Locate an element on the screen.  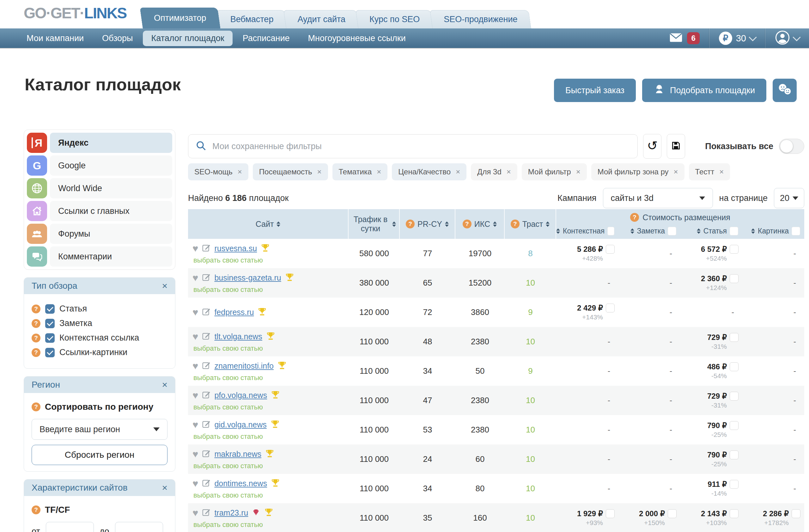
tab-seo-course: Курс по SEO is located at coordinates (395, 19).